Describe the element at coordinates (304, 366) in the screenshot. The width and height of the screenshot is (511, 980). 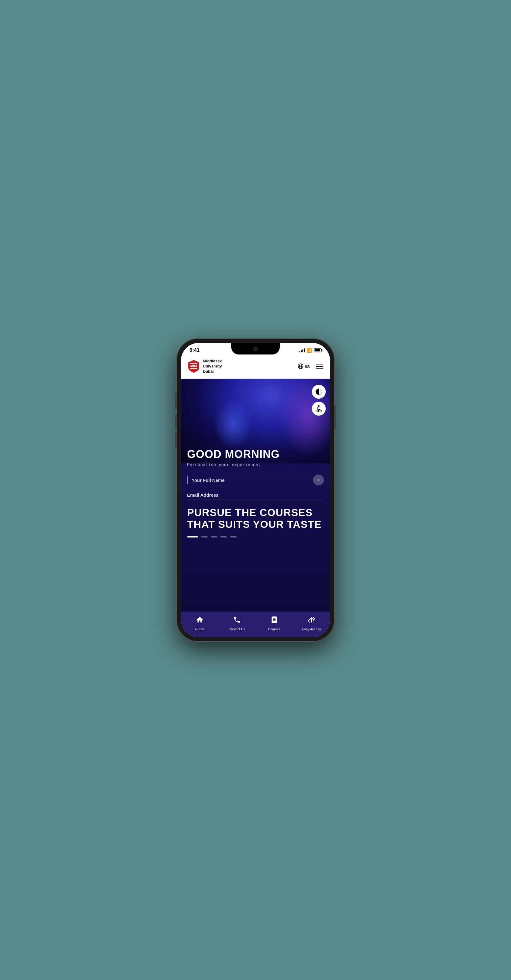
I see `language-selector: EN` at that location.